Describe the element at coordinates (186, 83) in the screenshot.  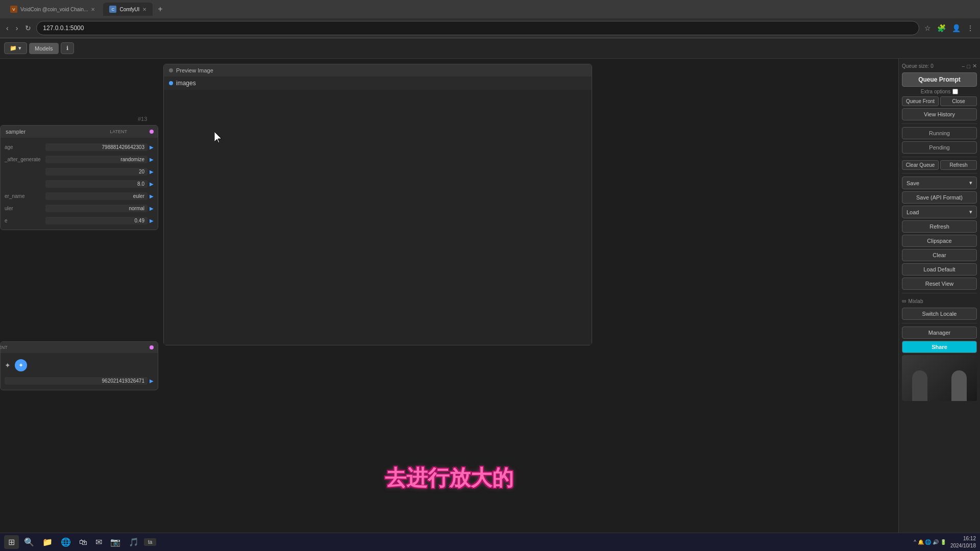
I see `preview-images-label: images` at that location.